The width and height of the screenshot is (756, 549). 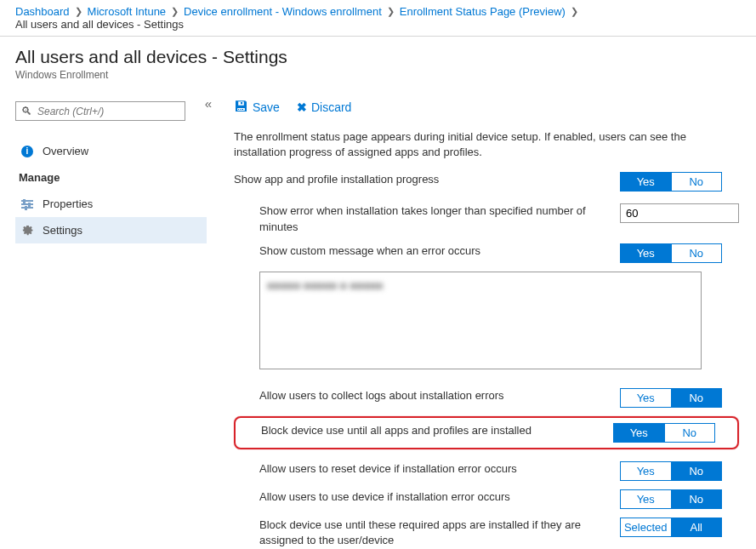 I want to click on search-field, so click(x=109, y=112).